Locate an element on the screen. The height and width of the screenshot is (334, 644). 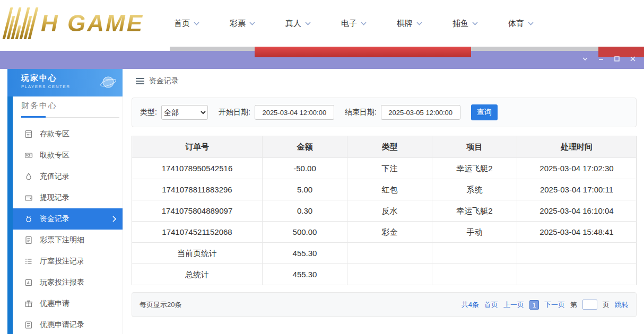
table-cell: 1741078950542516 is located at coordinates (197, 168).